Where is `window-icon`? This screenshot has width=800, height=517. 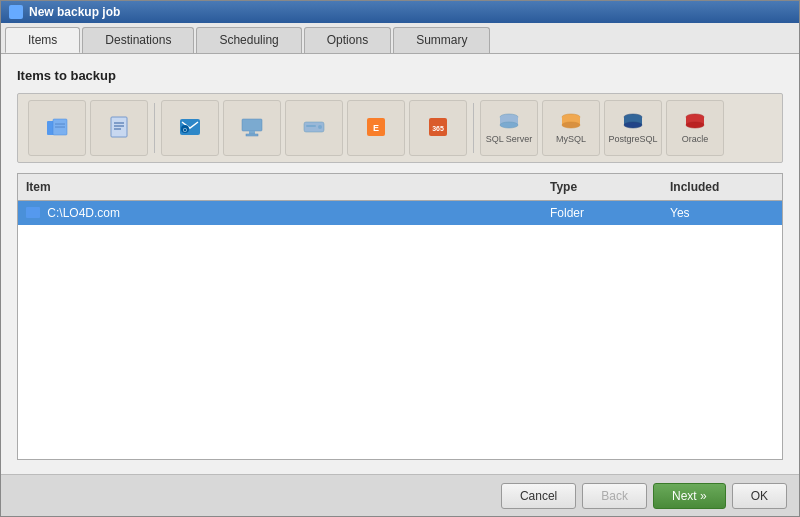
window-icon is located at coordinates (16, 12).